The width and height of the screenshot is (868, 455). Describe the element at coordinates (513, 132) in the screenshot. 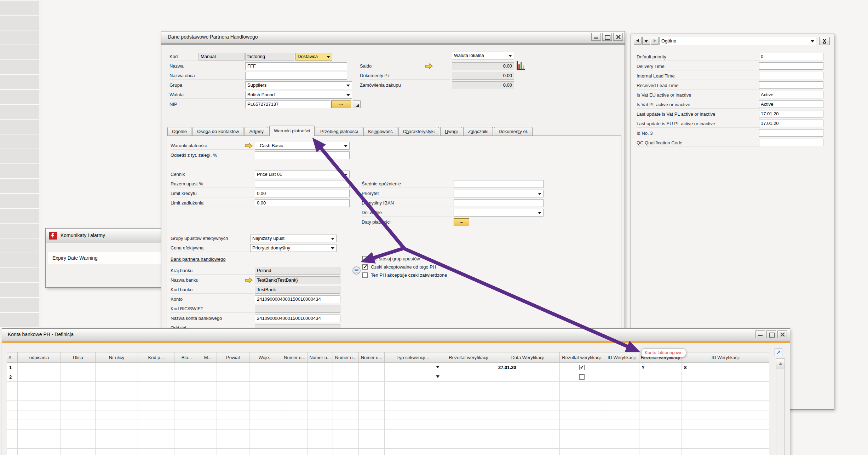

I see `tab-dokumenty-el: Dokumenty el.` at that location.